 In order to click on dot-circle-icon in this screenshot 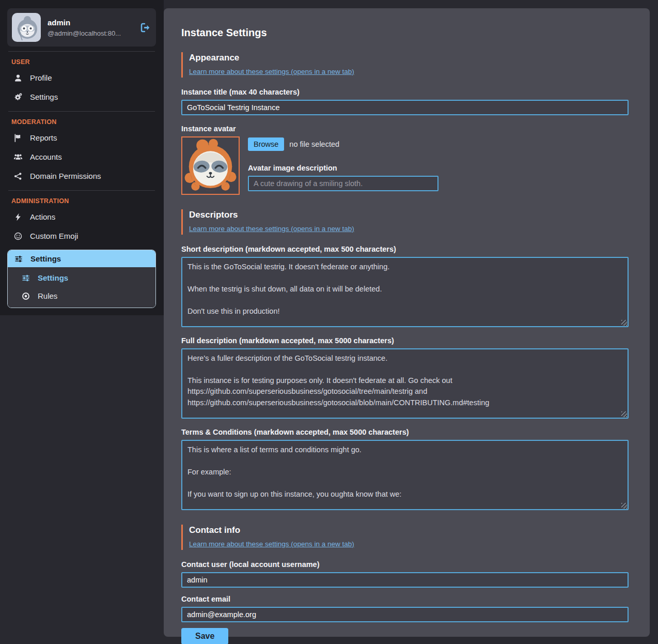, I will do `click(26, 296)`.